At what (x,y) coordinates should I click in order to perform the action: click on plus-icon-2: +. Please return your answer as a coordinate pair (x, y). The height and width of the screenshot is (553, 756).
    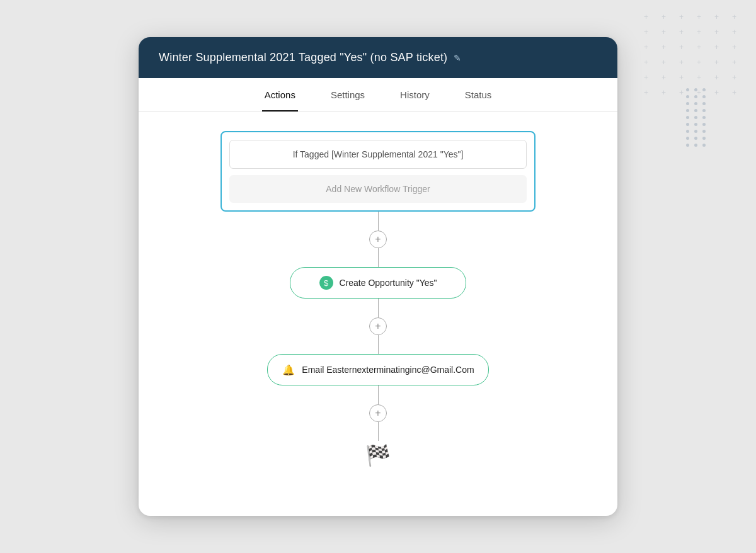
    Looking at the image, I should click on (378, 326).